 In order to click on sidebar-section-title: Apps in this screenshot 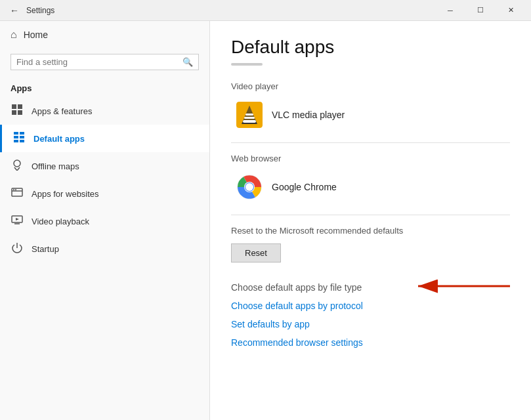, I will do `click(105, 88)`.